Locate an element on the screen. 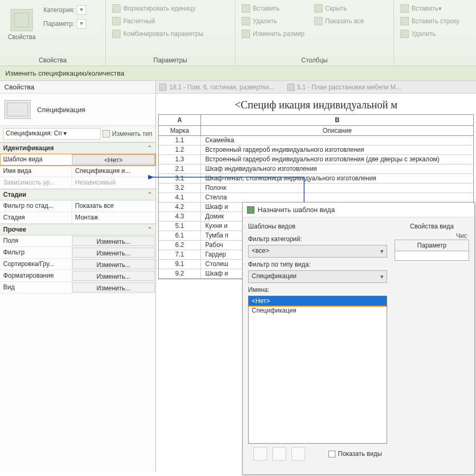 Image resolution: width=476 pixels, height=476 pixels. insert-col-button: Вставить is located at coordinates (273, 8).